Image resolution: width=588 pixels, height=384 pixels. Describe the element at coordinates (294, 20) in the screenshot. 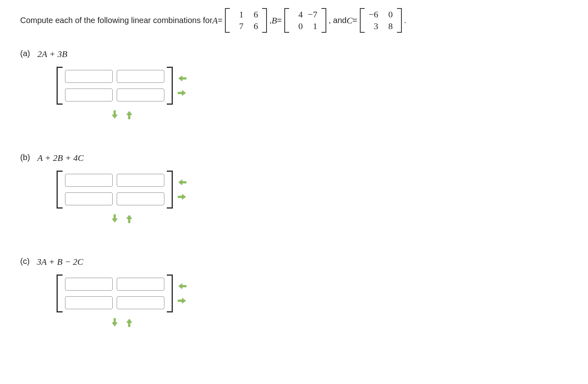

I see `question-intro: Compute each of the following linear com…` at that location.